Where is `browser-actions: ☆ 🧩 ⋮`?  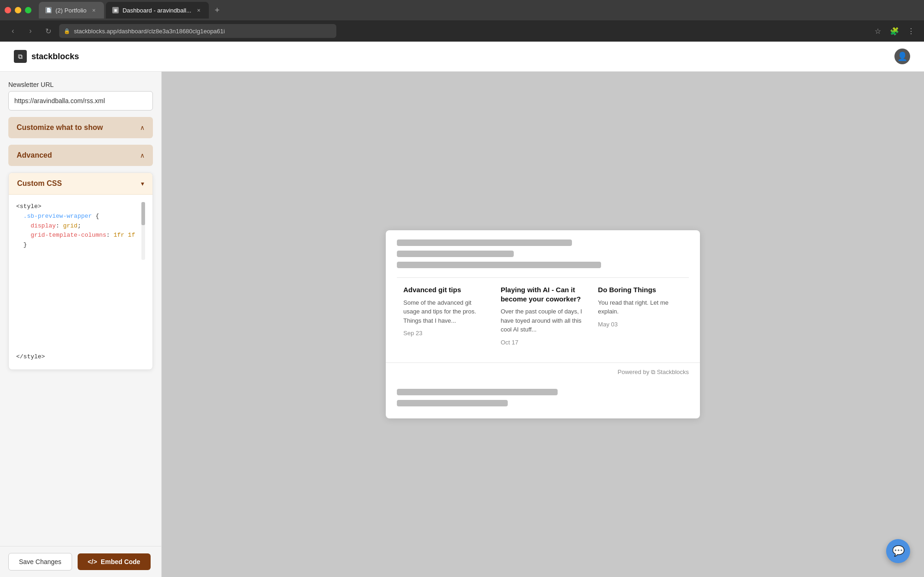
browser-actions: ☆ 🧩 ⋮ is located at coordinates (894, 31).